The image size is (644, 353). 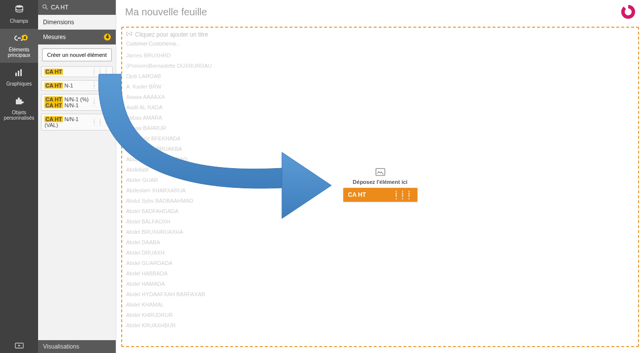 I want to click on ghost-row: A. Kader BRW, so click(x=380, y=87).